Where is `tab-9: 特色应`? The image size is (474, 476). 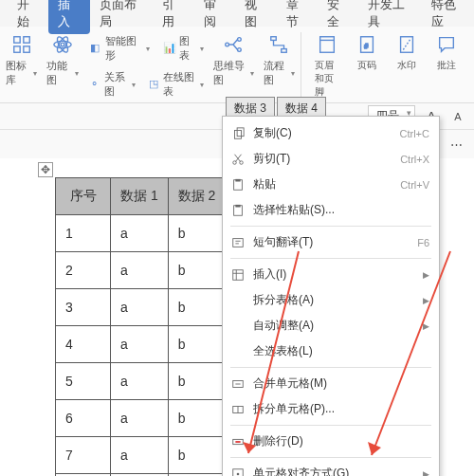
tab-9: 特色应 is located at coordinates (447, 17).